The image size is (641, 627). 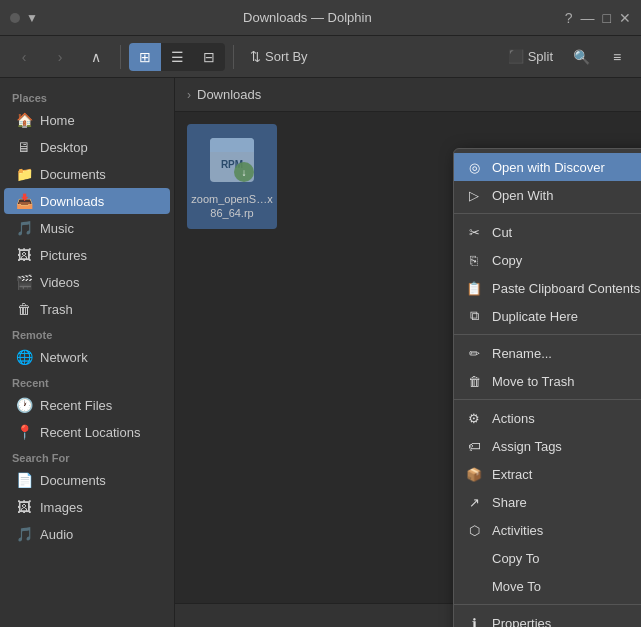 I want to click on back-button: ‹, so click(x=24, y=57).